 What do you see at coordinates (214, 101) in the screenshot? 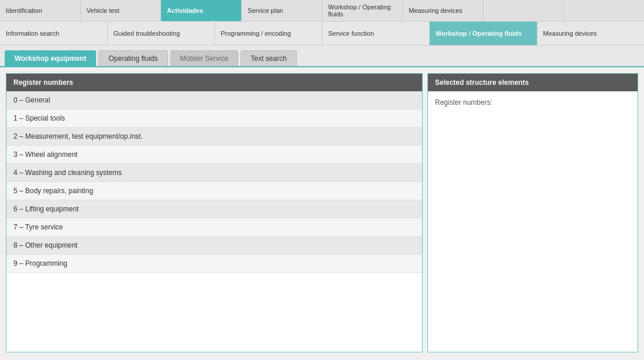
I see `list-item: 0 – General` at bounding box center [214, 101].